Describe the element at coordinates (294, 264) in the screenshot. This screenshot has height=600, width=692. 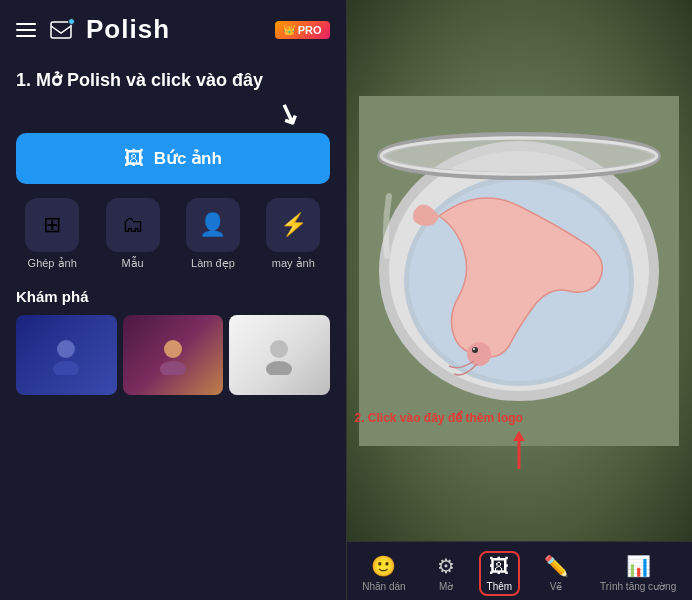
I see `camera-label: may ảnh` at that location.